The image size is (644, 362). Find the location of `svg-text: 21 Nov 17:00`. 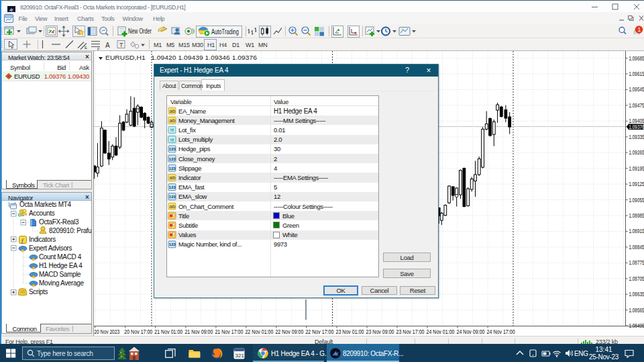

svg-text: 21 Nov 17:00 is located at coordinates (229, 332).